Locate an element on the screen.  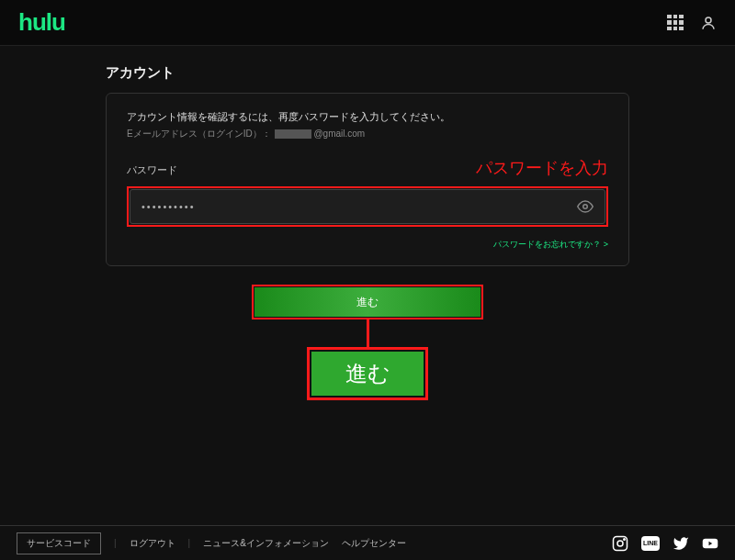
social-icons: LINE is located at coordinates (665, 543).